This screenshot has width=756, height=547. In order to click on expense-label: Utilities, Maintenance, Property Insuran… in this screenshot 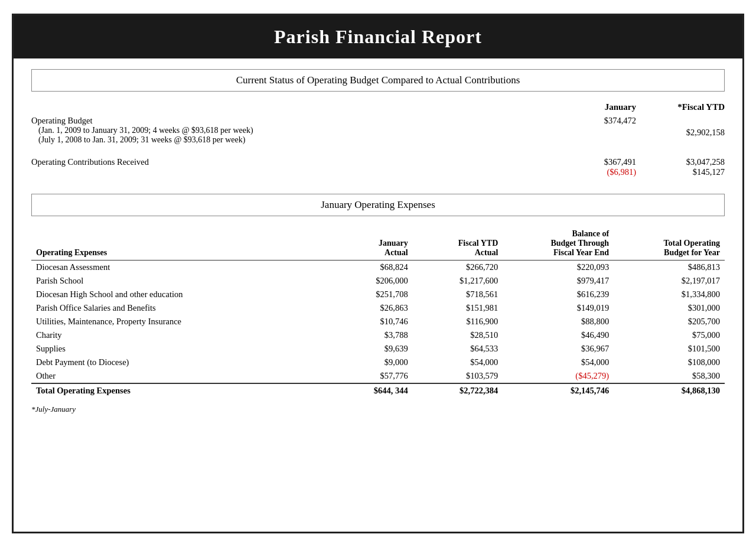, I will do `click(177, 321)`.